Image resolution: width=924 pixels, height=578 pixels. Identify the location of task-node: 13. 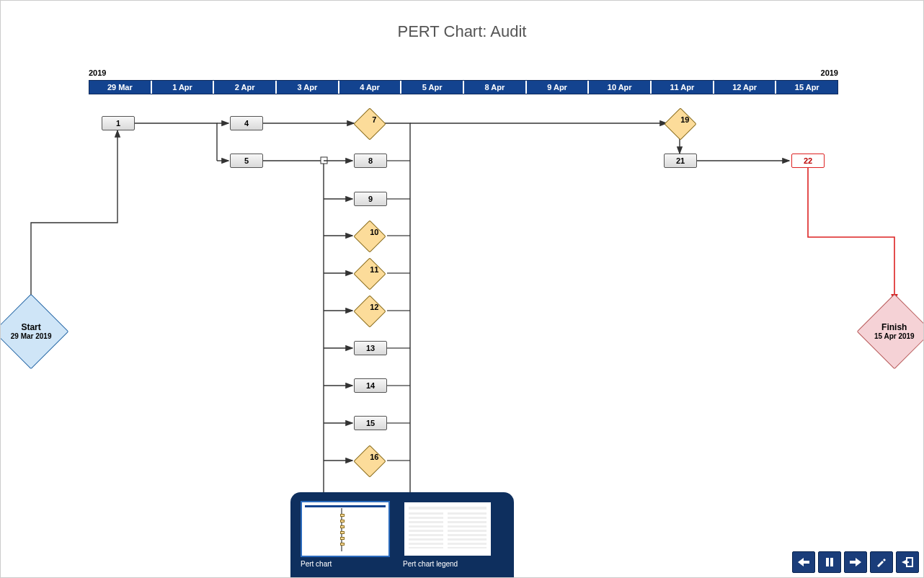
(370, 348).